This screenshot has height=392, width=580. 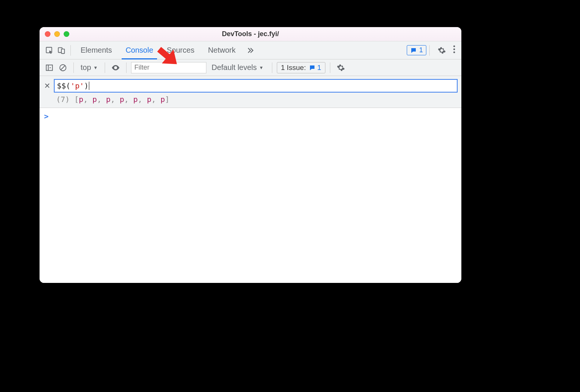 I want to click on devtools-main-toolbar: Elements Console Sources Network 1, so click(x=250, y=50).